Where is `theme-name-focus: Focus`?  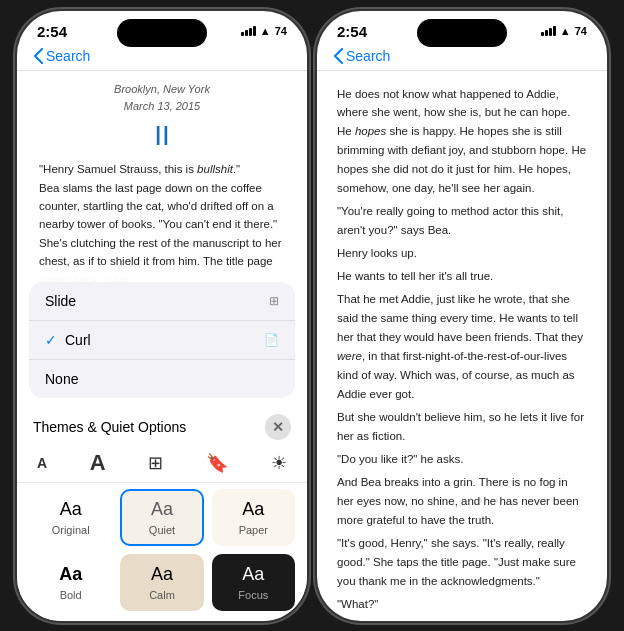
theme-name-focus: Focus is located at coordinates (253, 595).